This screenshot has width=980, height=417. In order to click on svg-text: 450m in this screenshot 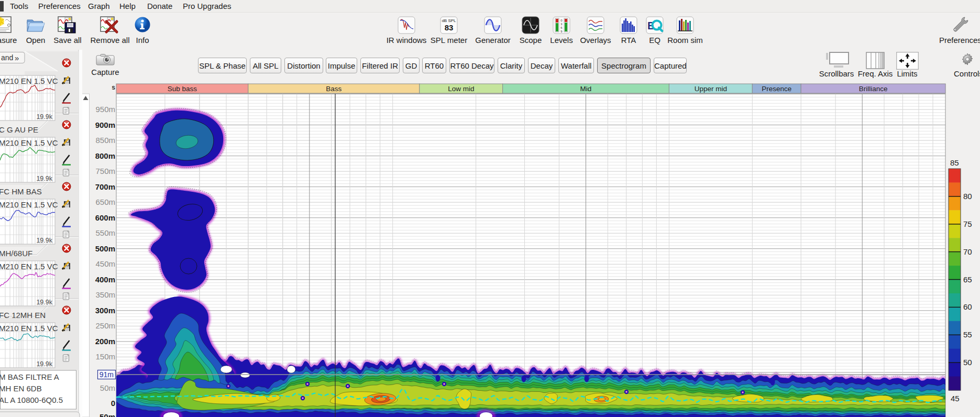, I will do `click(105, 264)`.